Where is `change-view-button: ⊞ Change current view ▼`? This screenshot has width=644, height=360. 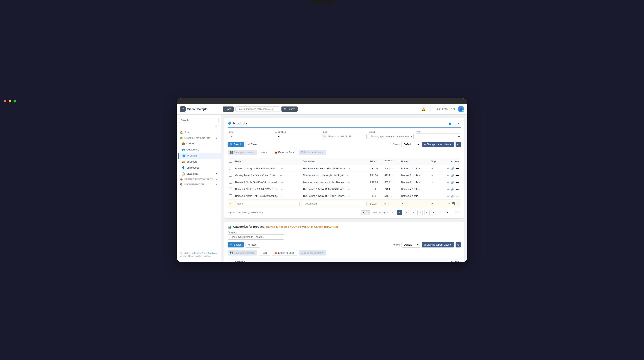 change-view-button: ⊞ Change current view ▼ is located at coordinates (438, 144).